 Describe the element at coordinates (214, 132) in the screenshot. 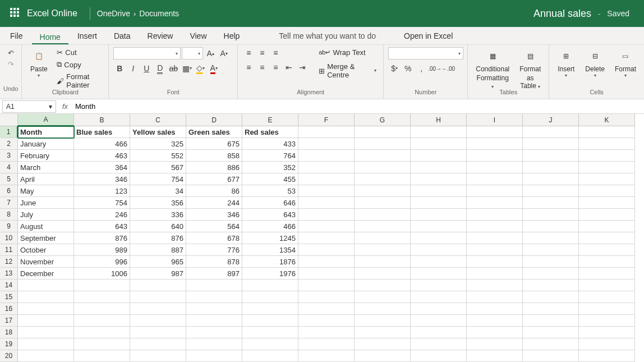

I see `cell: Green sales` at that location.